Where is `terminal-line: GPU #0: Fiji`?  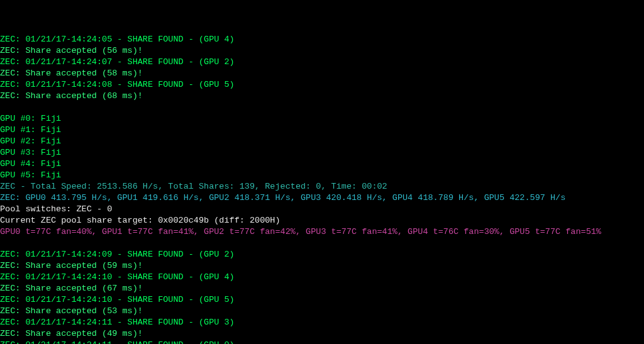 terminal-line: GPU #0: Fiji is located at coordinates (322, 119).